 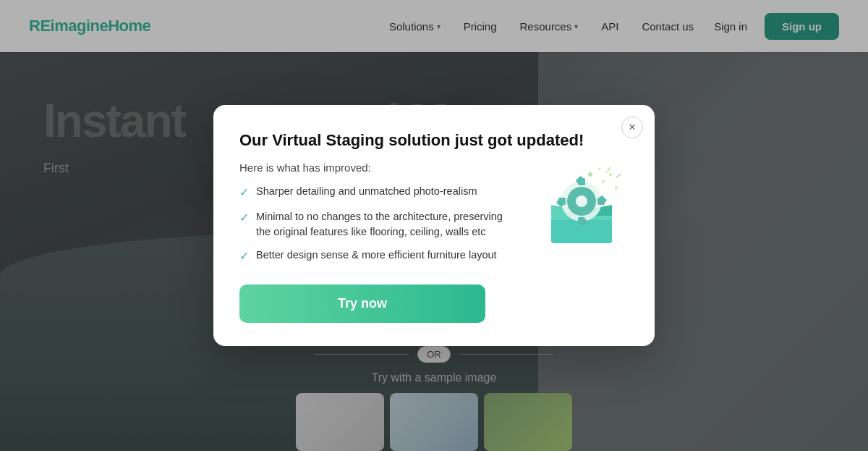 What do you see at coordinates (434, 213) in the screenshot?
I see `modal-body: Here is what has improved: ✓ Sharper det…` at bounding box center [434, 213].